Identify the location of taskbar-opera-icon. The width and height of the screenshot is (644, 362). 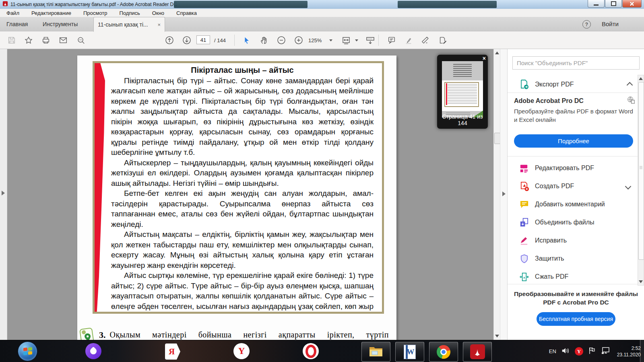
(311, 351).